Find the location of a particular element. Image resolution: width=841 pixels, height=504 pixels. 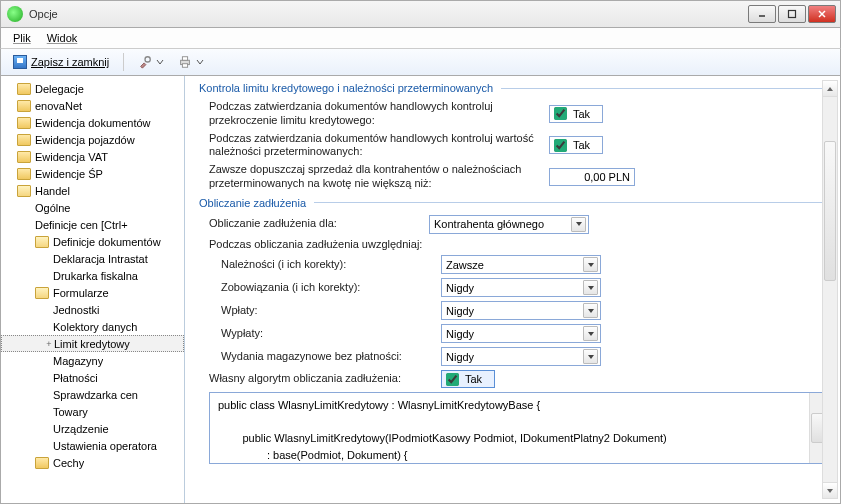

tree-item: Definicje dokumentów is located at coordinates (92, 242).